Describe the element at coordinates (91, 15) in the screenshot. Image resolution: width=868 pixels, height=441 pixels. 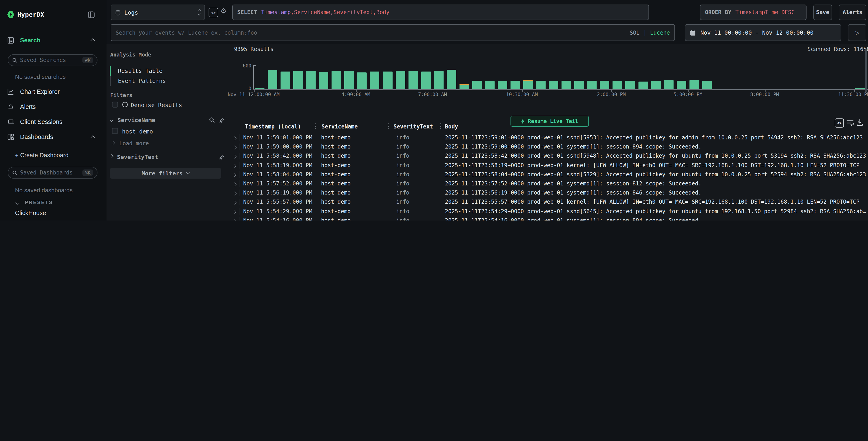
I see `collapse-sidebar-icon` at that location.